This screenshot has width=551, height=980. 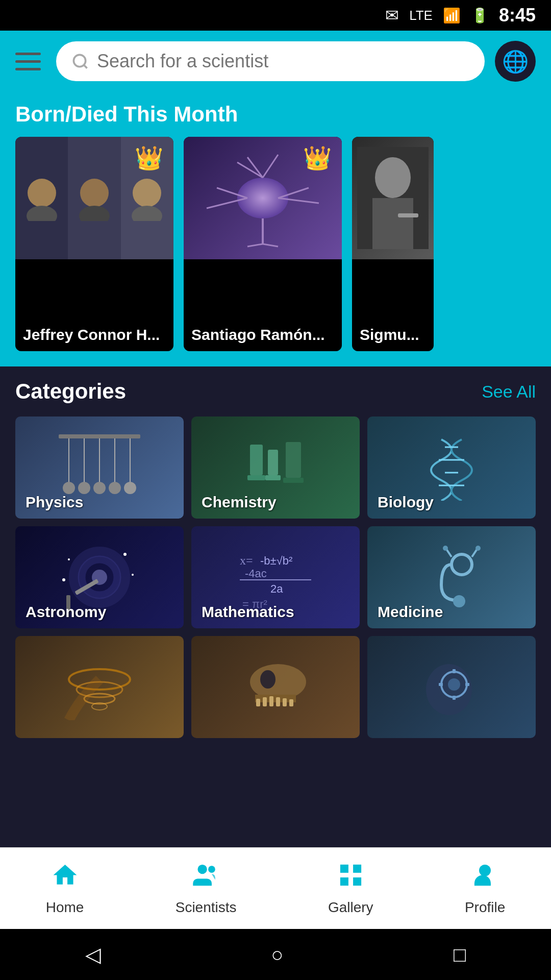 I want to click on category-physics: Physics, so click(x=99, y=468).